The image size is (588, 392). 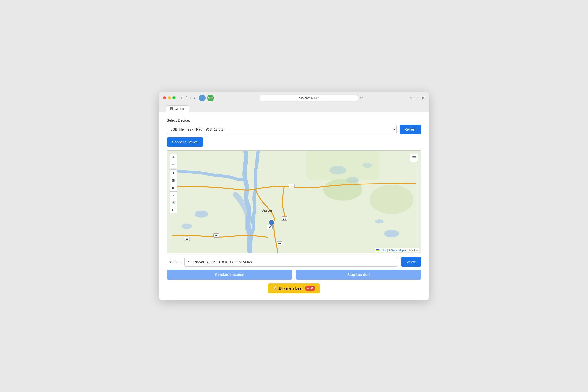 What do you see at coordinates (174, 192) in the screenshot?
I see `map-tool-controls: ⬆ ⊞ ▶ ⌁ 👻 🗑` at bounding box center [174, 192].